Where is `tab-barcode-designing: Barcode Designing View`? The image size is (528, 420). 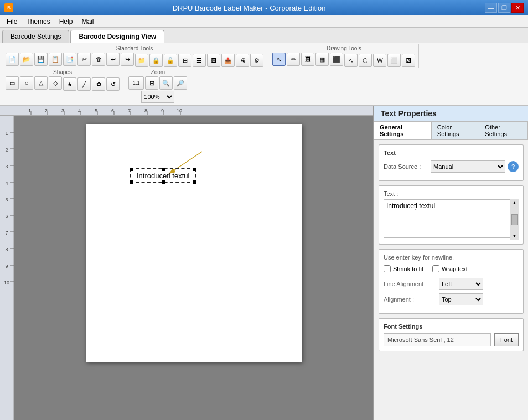 tab-barcode-designing: Barcode Designing View is located at coordinates (117, 37).